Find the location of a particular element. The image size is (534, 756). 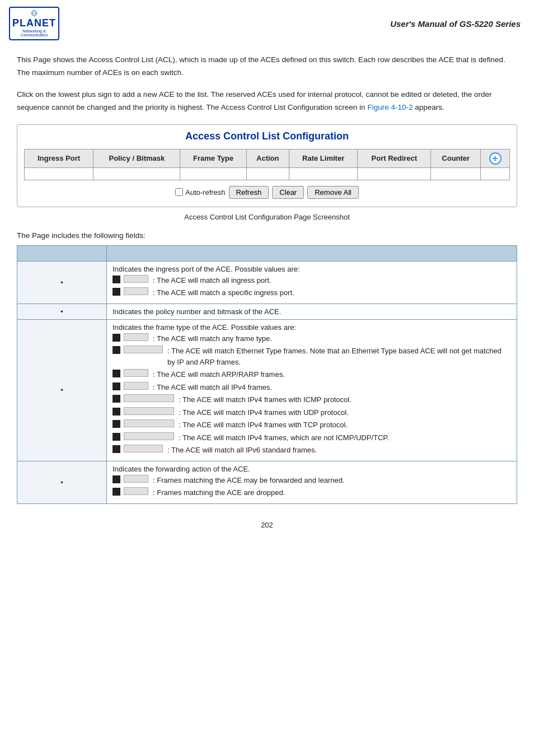

field-row-ingress: • Indicates the ingress port of the ACE.… is located at coordinates (268, 282).